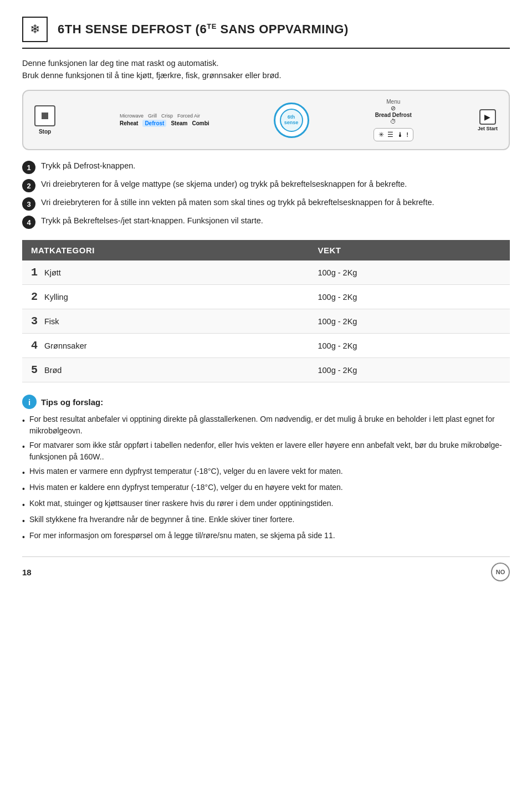 This screenshot has height=802, width=532. Describe the element at coordinates (393, 135) in the screenshot. I see `icons-panel: ✳ ☰ 🌡 !` at that location.